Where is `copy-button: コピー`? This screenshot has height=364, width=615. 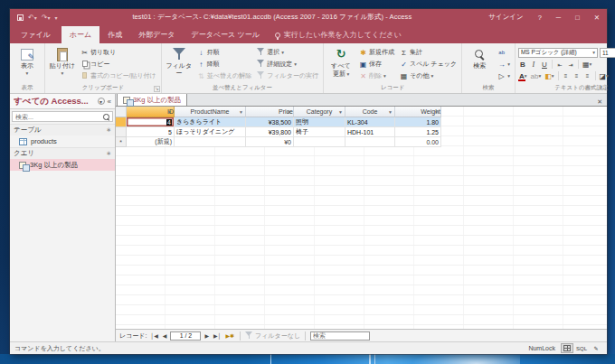
copy-button: コピー is located at coordinates (118, 64).